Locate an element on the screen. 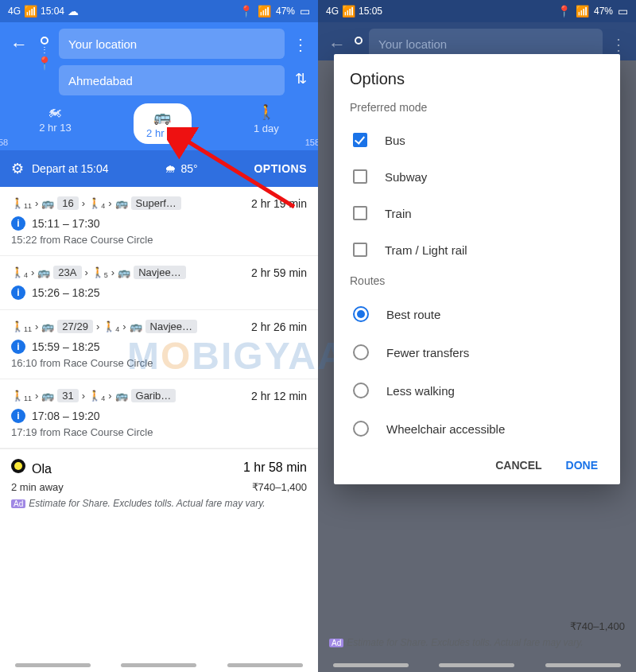  cancel-button: CANCEL is located at coordinates (518, 465).